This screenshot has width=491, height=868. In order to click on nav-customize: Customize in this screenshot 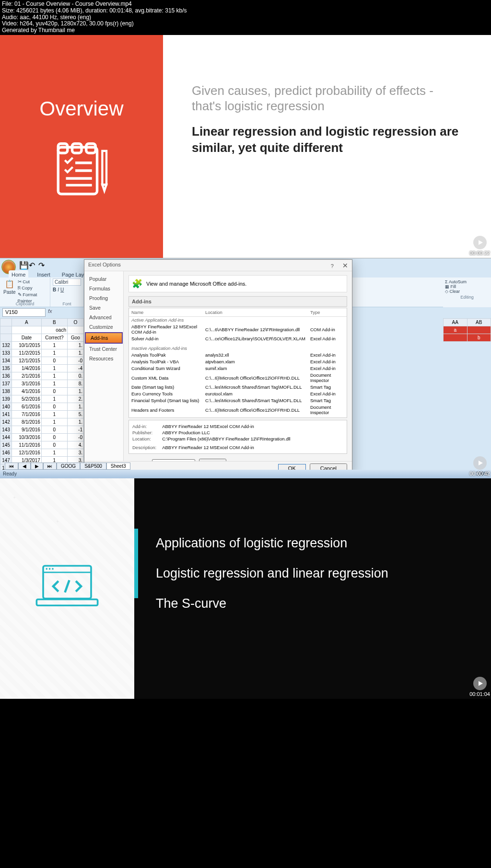, I will do `click(104, 327)`.